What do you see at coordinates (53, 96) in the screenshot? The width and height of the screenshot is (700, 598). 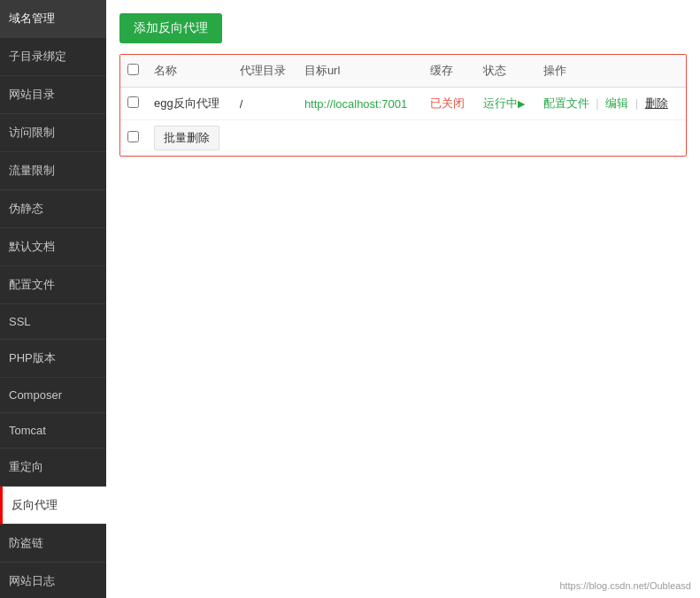 I see `sidebar-item-website-dir: 网站目录` at bounding box center [53, 96].